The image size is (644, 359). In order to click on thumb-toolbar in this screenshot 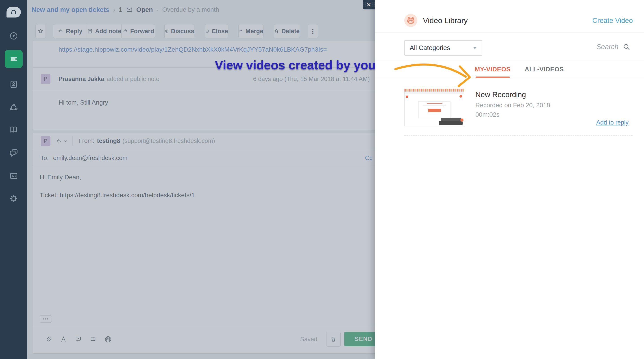, I will do `click(434, 93)`.